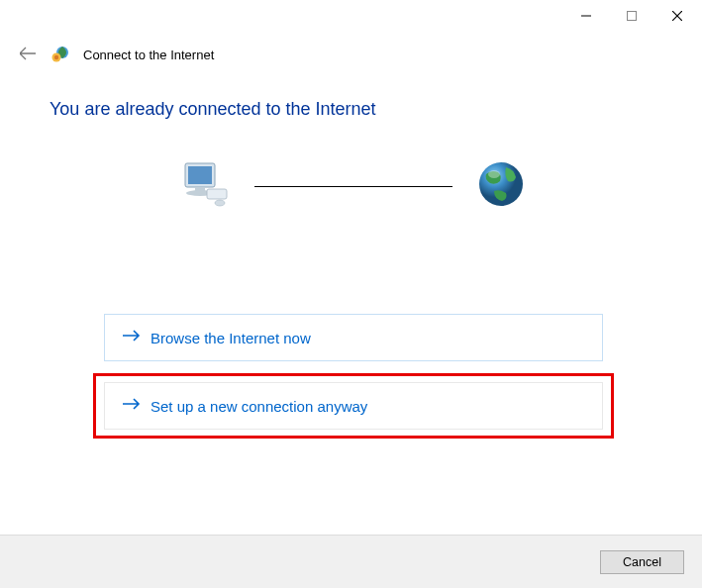 This screenshot has width=702, height=588. What do you see at coordinates (586, 16) in the screenshot?
I see `minimize-icon` at bounding box center [586, 16].